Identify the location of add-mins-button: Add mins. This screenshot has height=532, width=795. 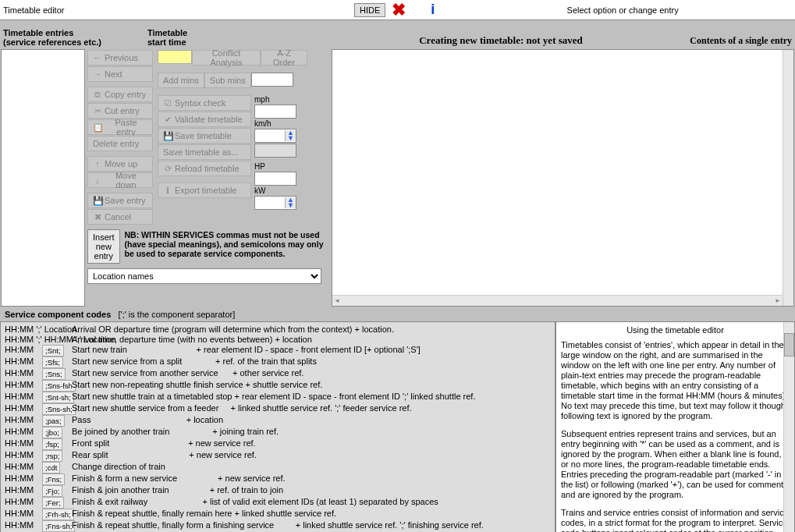
(181, 80).